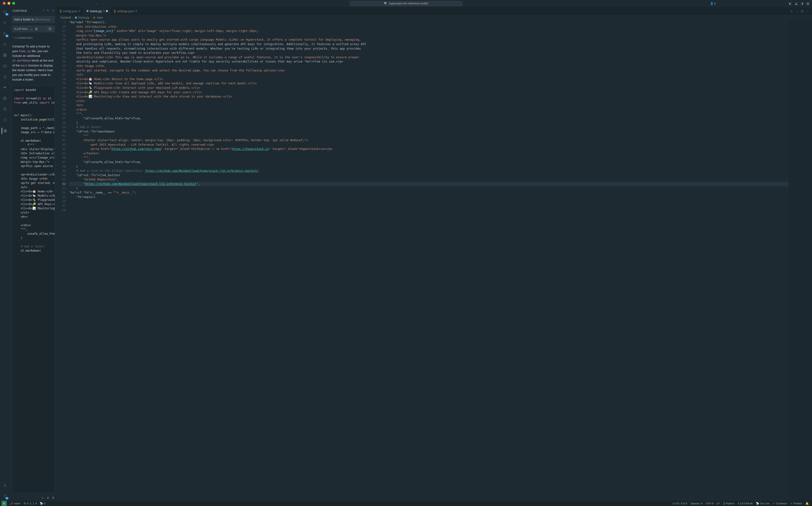 This screenshot has width=812, height=506. Describe the element at coordinates (24, 19) in the screenshot. I see `chat-input-text: Add a footer to` at that location.